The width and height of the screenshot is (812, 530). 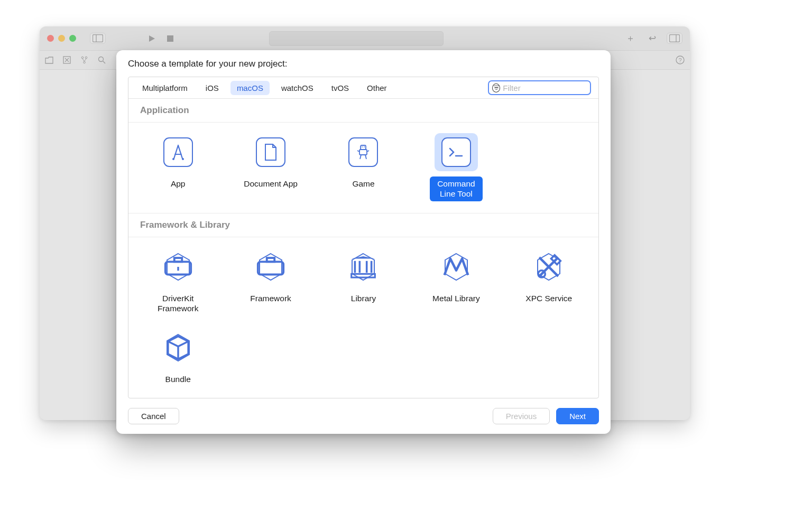 I want to click on cancel-button: Cancel, so click(x=153, y=416).